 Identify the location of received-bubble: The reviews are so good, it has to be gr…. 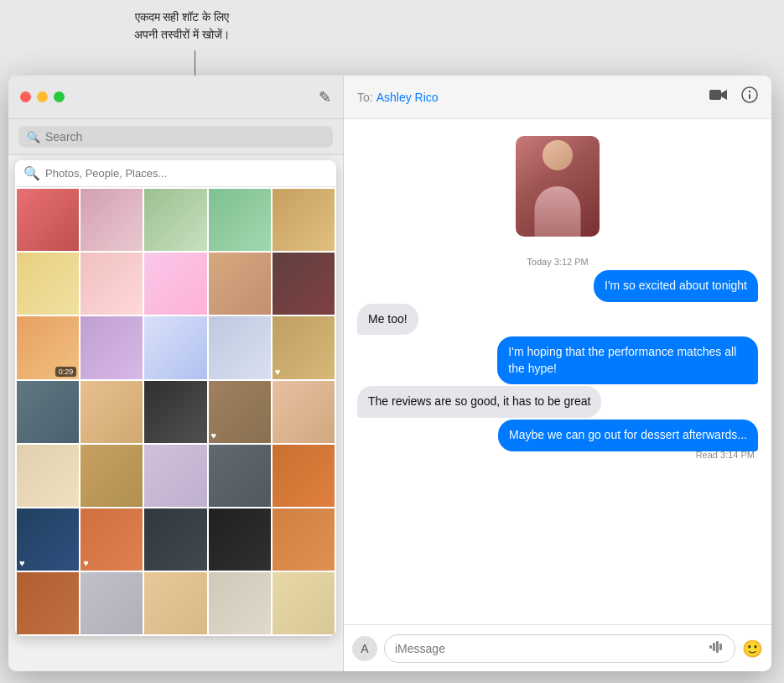
(480, 402).